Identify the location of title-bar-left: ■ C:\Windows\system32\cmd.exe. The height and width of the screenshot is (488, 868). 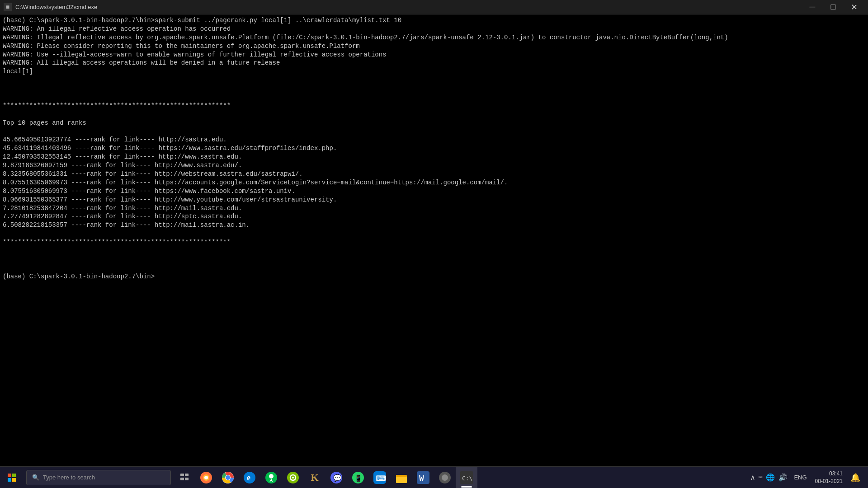
(51, 7).